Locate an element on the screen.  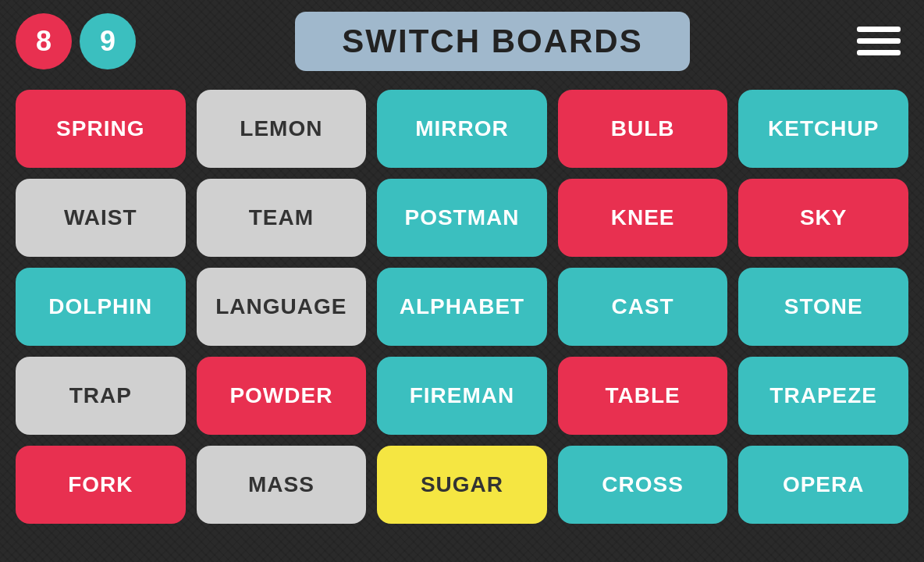
word-cell: TEAM is located at coordinates (282, 218).